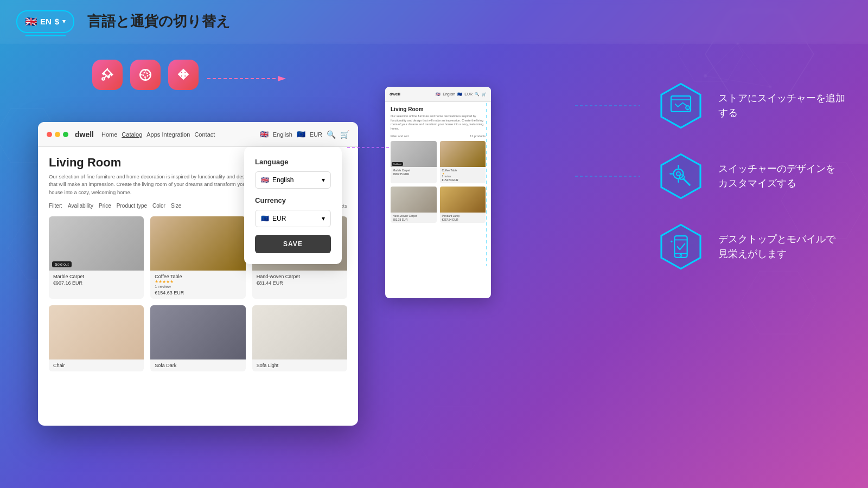  Describe the element at coordinates (299, 277) in the screenshot. I see `product-name-hand-woven: Hand-woven Carpet` at that location.